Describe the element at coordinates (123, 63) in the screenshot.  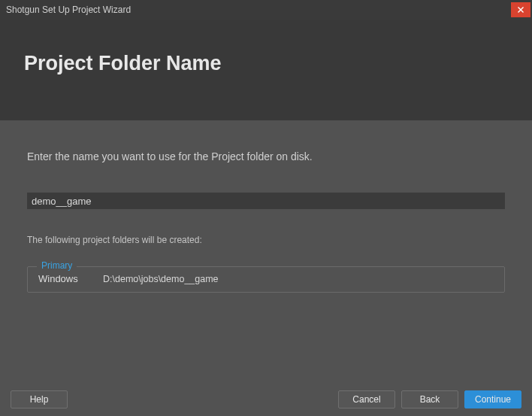
I see `page-title: Project Folder Name` at that location.